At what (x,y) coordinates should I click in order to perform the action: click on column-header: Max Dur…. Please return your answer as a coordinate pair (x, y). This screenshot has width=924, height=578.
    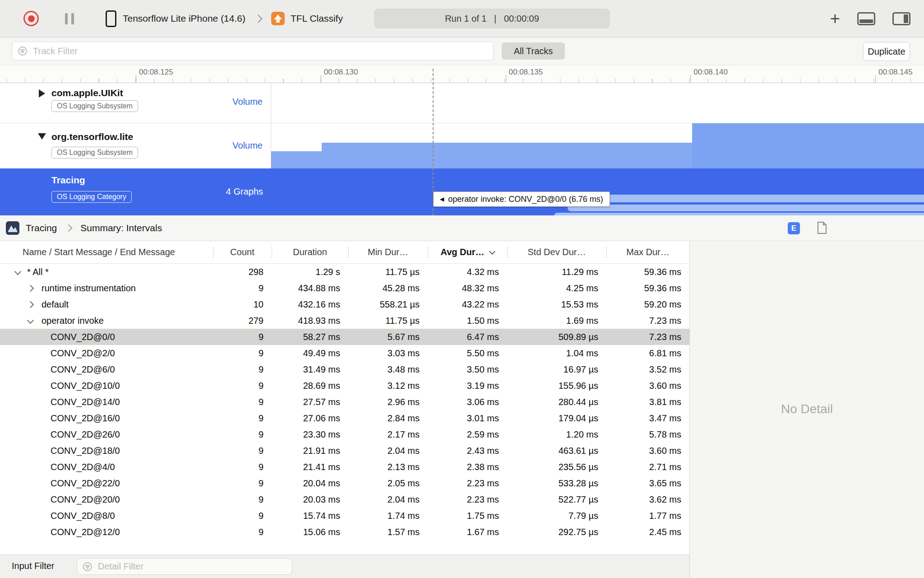
    Looking at the image, I should click on (648, 252).